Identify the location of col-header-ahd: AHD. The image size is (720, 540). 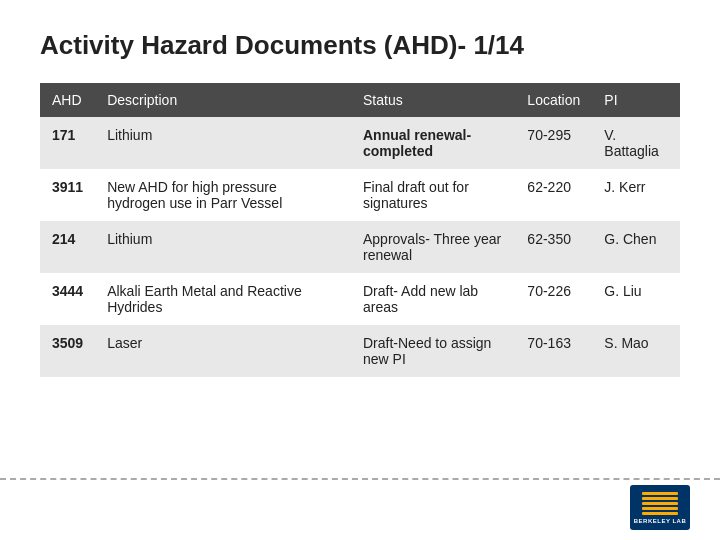
(68, 100).